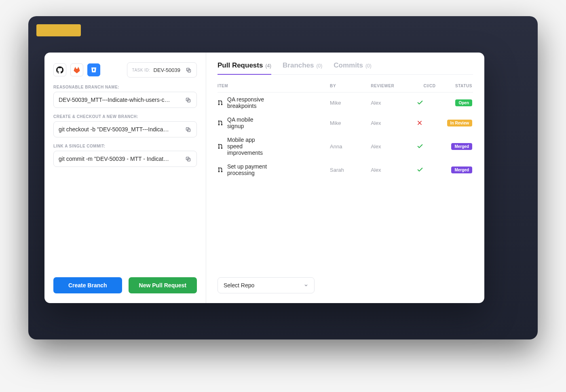 The image size is (566, 392). I want to click on status-badge: Open, so click(464, 103).